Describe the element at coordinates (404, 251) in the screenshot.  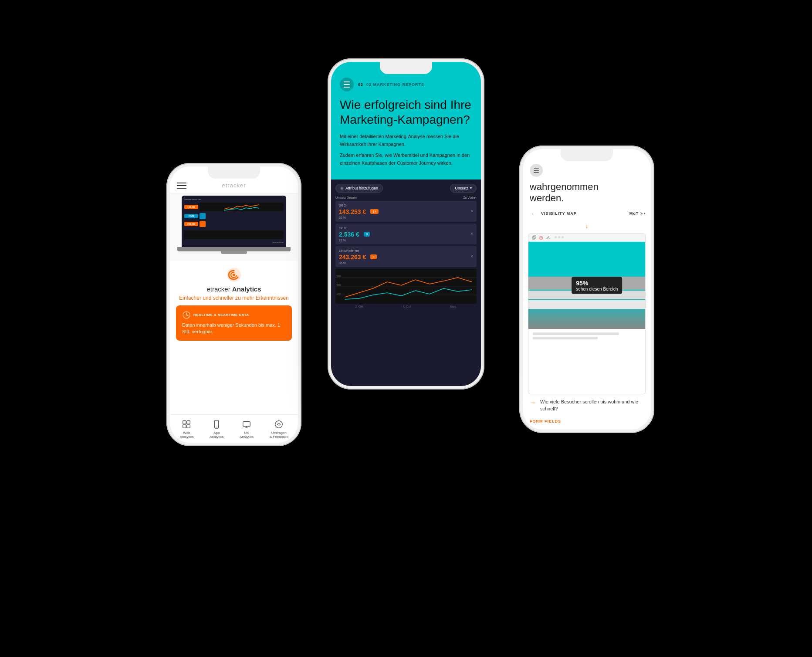
I see `metric-name-link: Link/Referrer` at that location.